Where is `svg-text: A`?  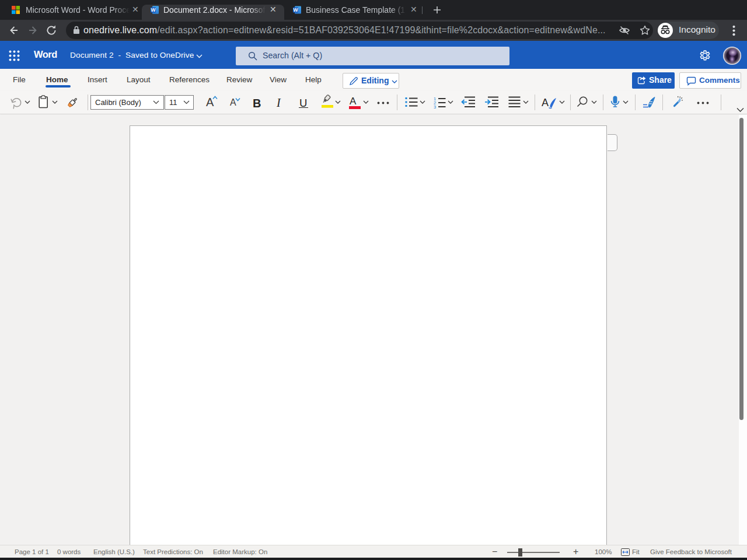
svg-text: A is located at coordinates (545, 103).